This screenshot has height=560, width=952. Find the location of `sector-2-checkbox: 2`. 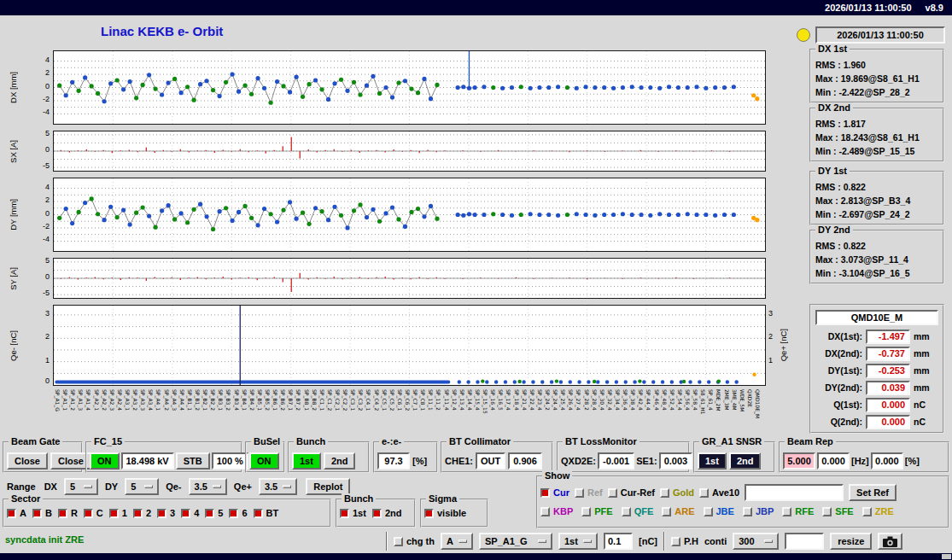

sector-2-checkbox: 2 is located at coordinates (142, 513).